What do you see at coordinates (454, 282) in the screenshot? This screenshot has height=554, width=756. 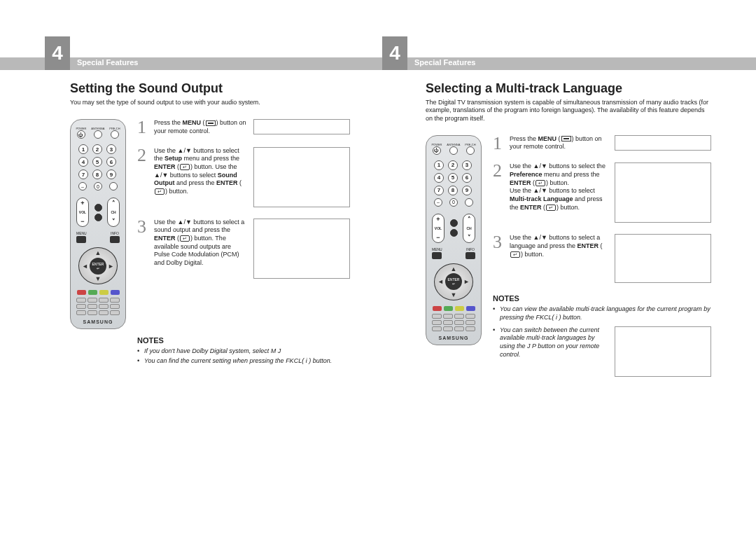 I see `enter-button: ENTER↵` at bounding box center [454, 282].